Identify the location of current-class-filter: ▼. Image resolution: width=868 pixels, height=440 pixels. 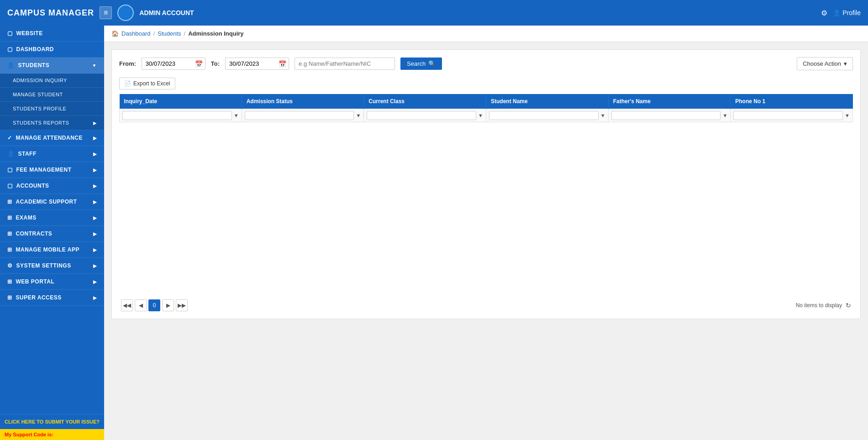
(425, 115).